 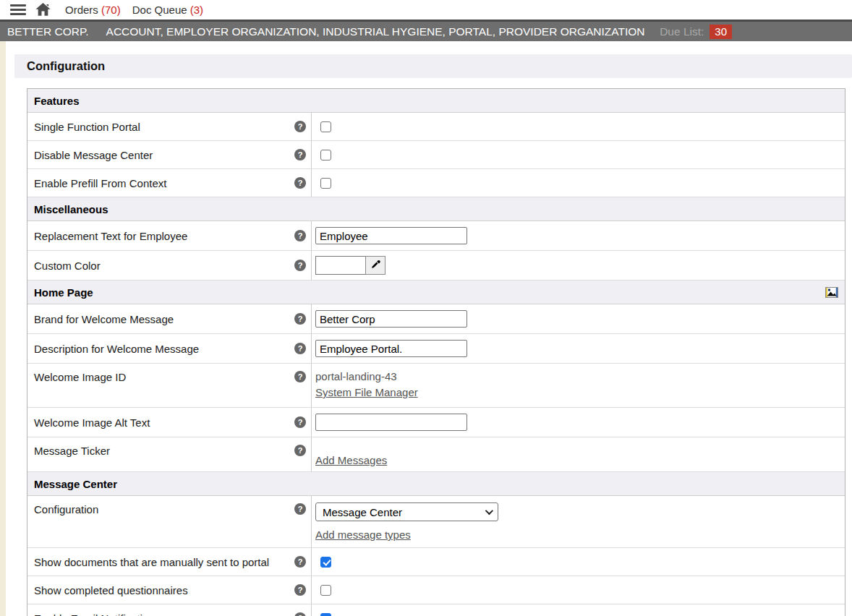 I want to click on replacement-text-input, so click(x=391, y=236).